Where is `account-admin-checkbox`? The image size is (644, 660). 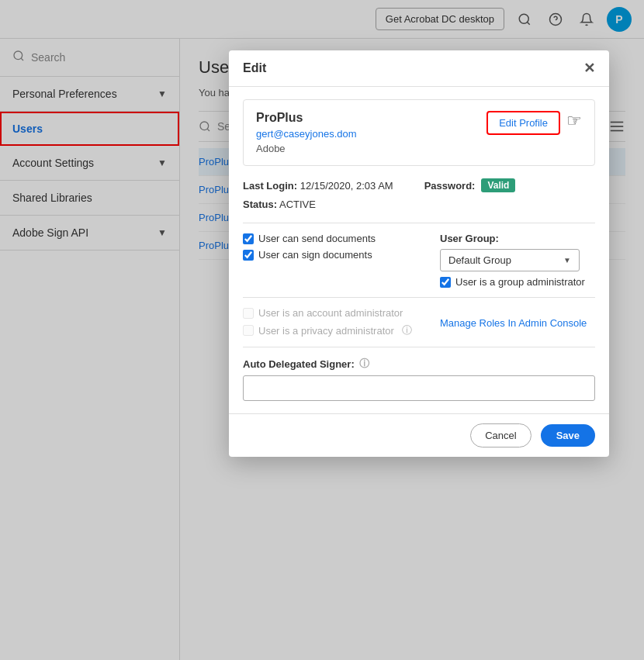 account-admin-checkbox is located at coordinates (248, 313).